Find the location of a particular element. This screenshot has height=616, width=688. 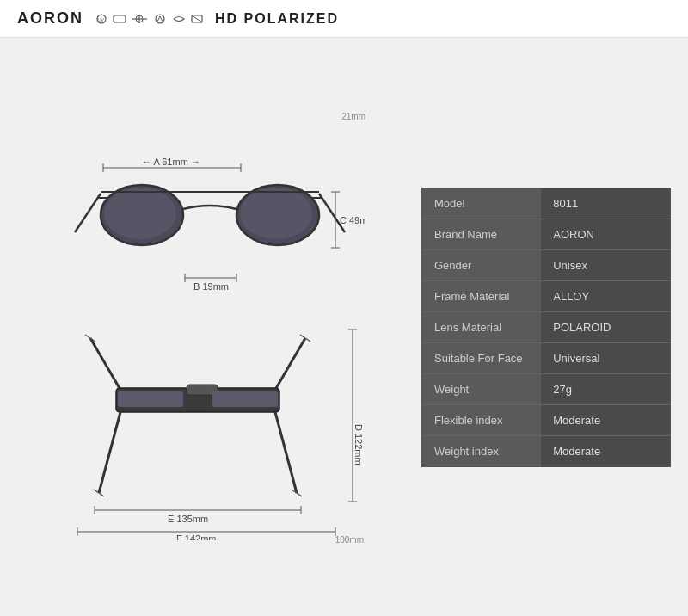

flex-icon is located at coordinates (179, 19).